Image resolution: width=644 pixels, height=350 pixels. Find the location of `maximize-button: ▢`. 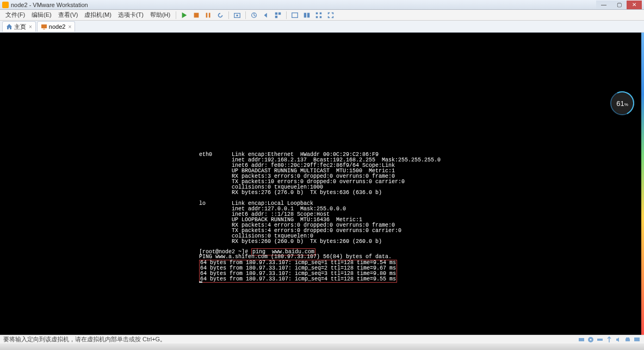

maximize-button: ▢ is located at coordinates (619, 5).